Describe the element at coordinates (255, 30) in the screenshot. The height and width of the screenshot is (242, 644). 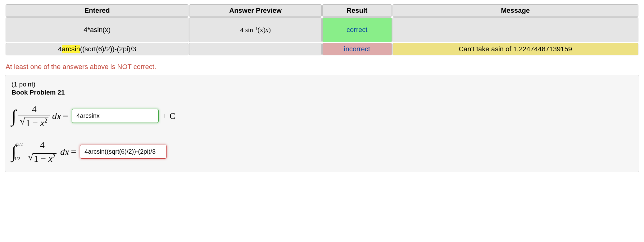
I see `cell-preview: 4 sin−1(x)x)` at that location.